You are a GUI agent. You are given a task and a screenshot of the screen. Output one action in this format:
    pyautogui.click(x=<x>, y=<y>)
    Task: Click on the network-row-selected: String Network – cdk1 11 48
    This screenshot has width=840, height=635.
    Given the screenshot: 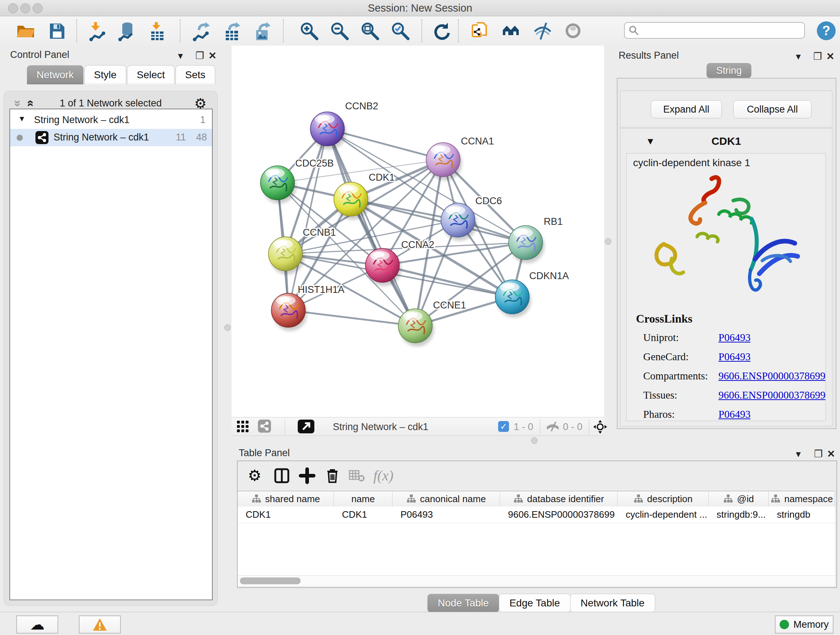 What is the action you would take?
    pyautogui.click(x=111, y=138)
    